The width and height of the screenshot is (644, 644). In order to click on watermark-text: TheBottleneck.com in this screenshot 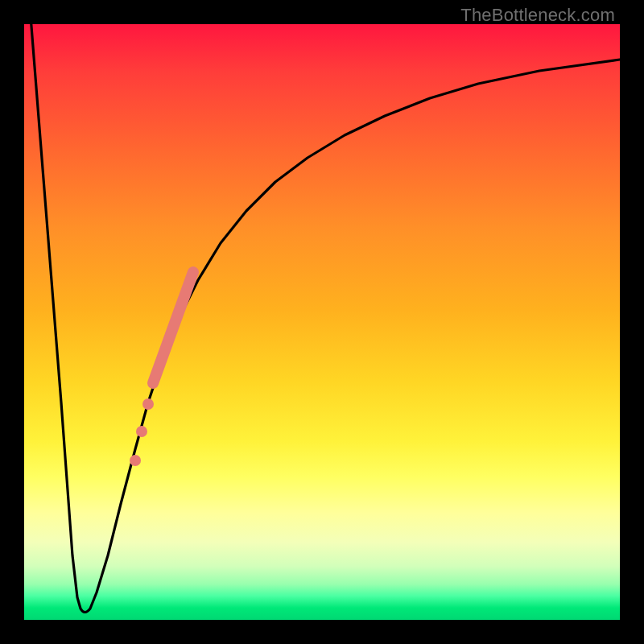, I will do `click(538, 15)`.